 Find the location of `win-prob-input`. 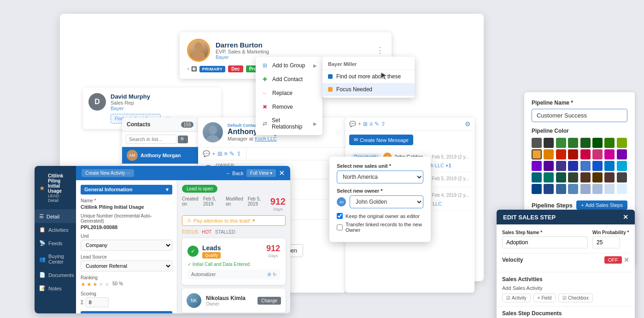

win-prob-input is located at coordinates (606, 242).